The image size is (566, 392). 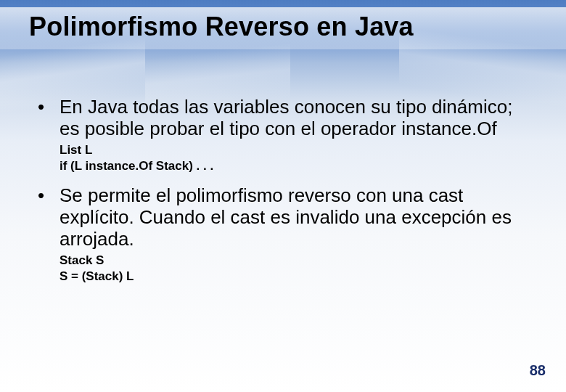 What do you see at coordinates (298, 158) in the screenshot?
I see `code-block: List L if (L instance.Of Stack) . . .` at bounding box center [298, 158].